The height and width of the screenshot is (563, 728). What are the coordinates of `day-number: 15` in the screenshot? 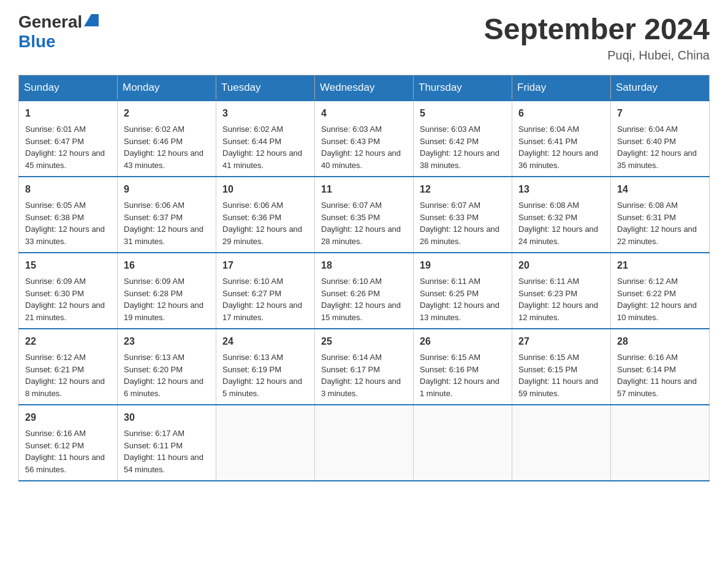 It's located at (68, 266).